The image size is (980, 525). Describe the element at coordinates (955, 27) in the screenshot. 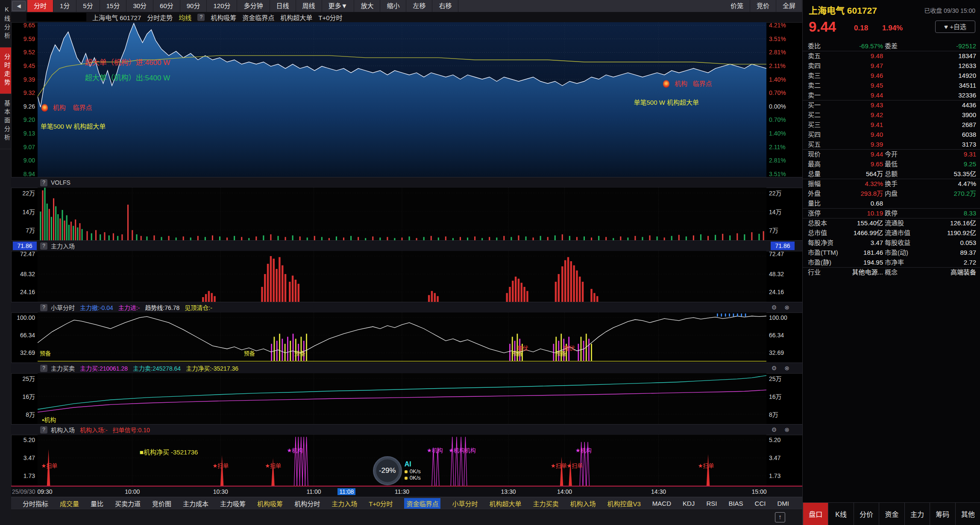

I see `add-favorite-button: ♥ +自选` at that location.